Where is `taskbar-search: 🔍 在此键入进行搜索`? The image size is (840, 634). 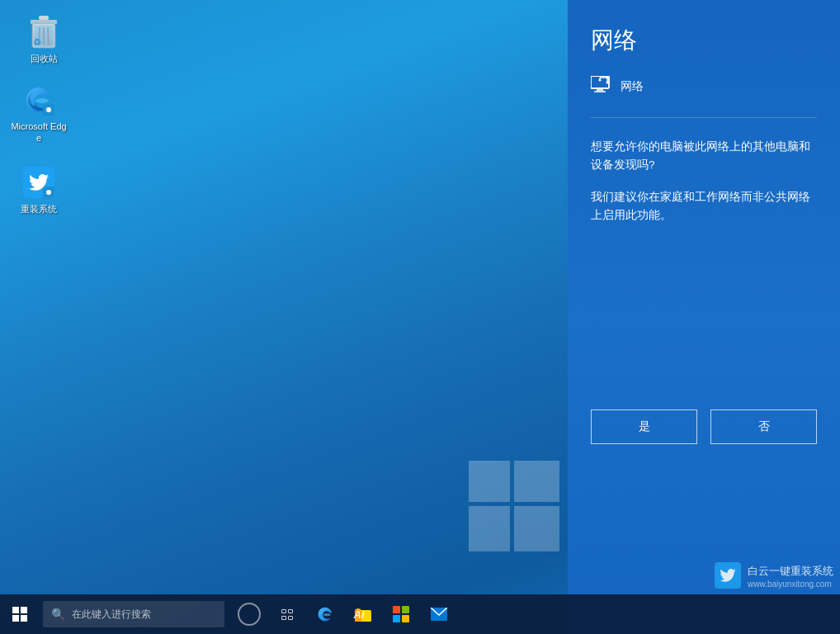
taskbar-search: 🔍 在此键入进行搜索 is located at coordinates (134, 614).